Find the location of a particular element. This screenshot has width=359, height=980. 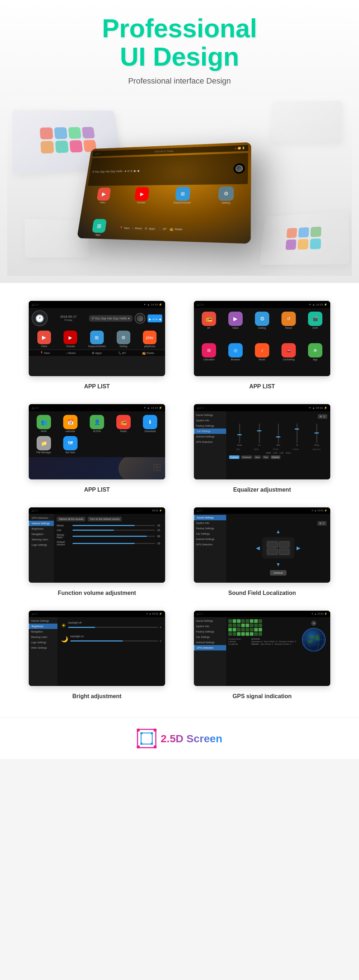

feature-equalizer: △ □ ○ ✦ ▲ 09:31 ⚡ Sound Settings System … is located at coordinates (262, 449).